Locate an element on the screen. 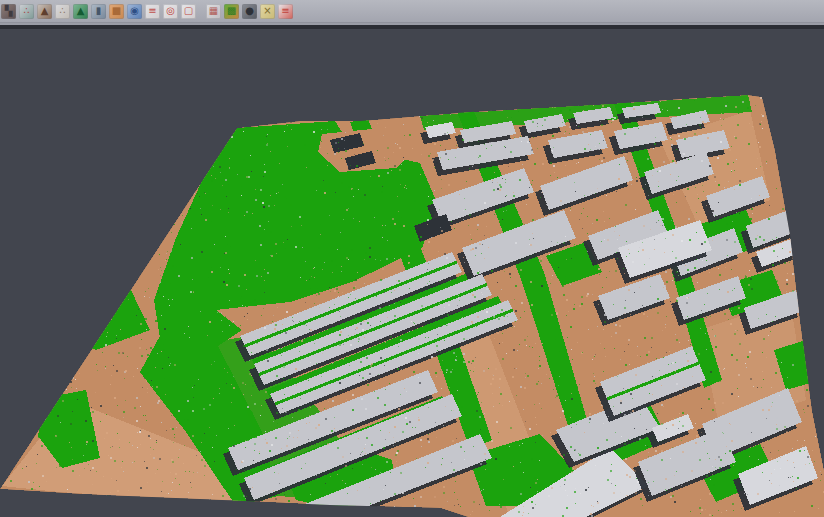 The image size is (824, 517). scalar-fields-icon: ≡ is located at coordinates (152, 12).